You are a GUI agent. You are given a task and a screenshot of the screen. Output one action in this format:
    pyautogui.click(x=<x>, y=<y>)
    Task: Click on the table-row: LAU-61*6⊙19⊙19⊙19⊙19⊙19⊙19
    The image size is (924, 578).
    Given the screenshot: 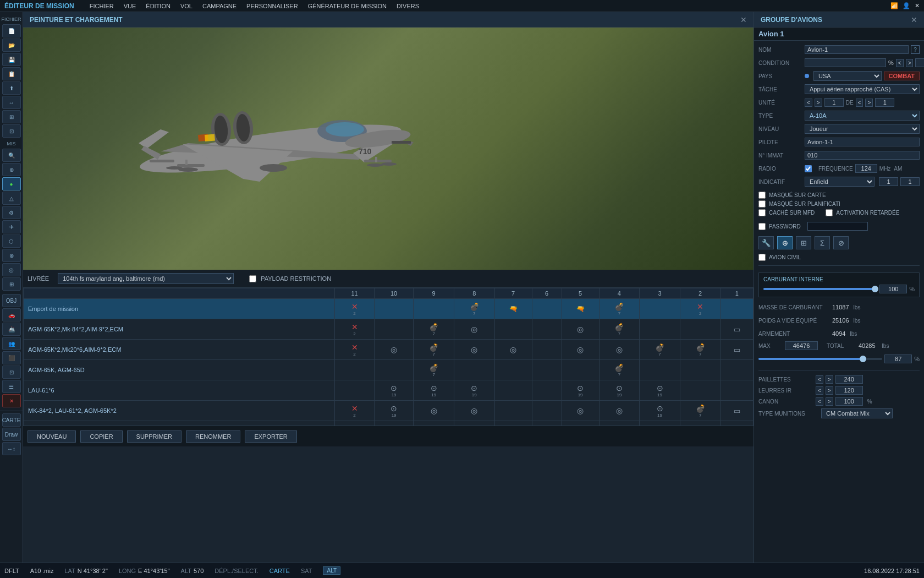 What is the action you would take?
    pyautogui.click(x=388, y=391)
    